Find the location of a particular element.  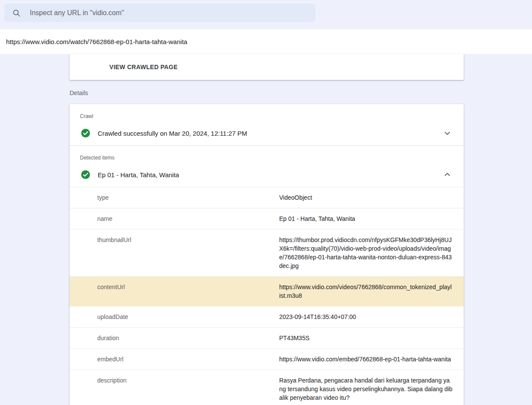

table-row: duration PT43M35S is located at coordinates (267, 338).